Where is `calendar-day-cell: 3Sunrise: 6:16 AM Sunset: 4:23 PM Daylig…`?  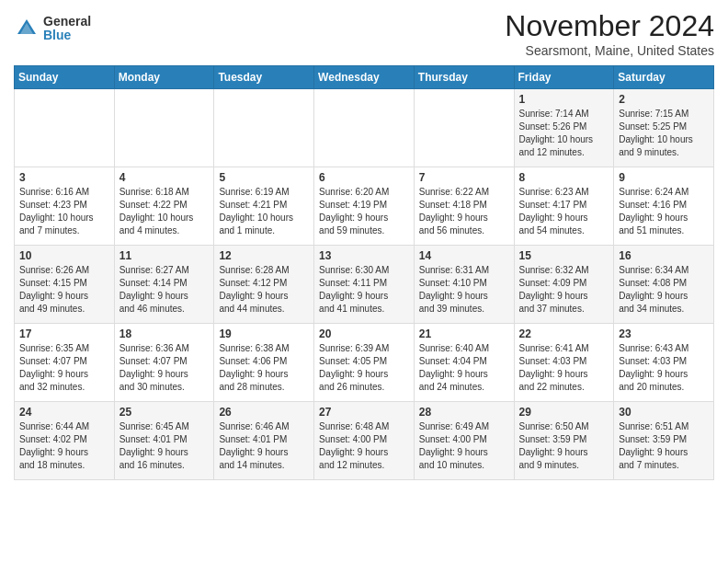 calendar-day-cell: 3Sunrise: 6:16 AM Sunset: 4:23 PM Daylig… is located at coordinates (64, 206).